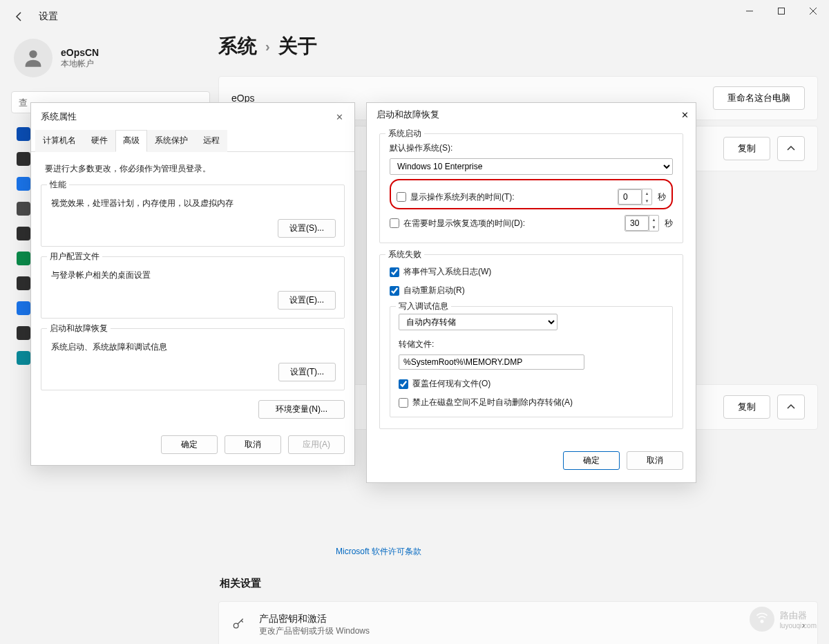 Image resolution: width=829 pixels, height=644 pixels. What do you see at coordinates (531, 344) in the screenshot?
I see `dump-file-label: 转储文件:` at bounding box center [531, 344].